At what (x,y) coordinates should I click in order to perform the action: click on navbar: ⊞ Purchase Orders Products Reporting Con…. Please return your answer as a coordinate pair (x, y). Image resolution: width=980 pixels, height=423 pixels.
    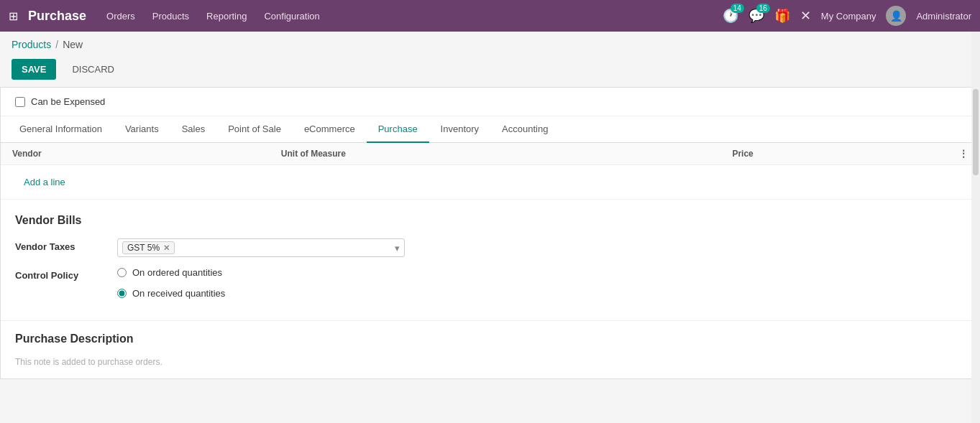
    Looking at the image, I should click on (490, 16).